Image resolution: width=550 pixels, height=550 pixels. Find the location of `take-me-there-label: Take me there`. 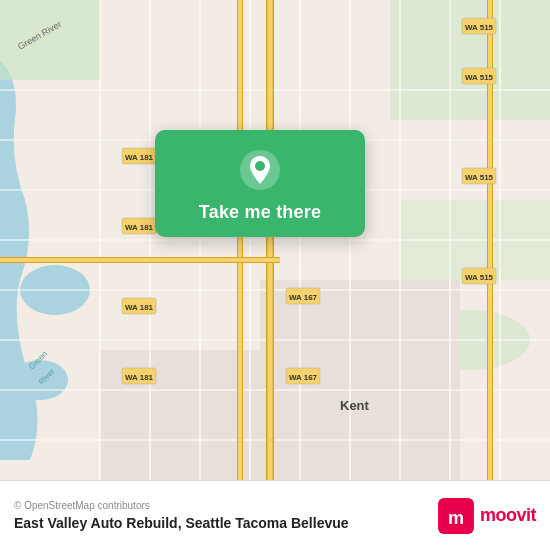

take-me-there-label: Take me there is located at coordinates (260, 212).